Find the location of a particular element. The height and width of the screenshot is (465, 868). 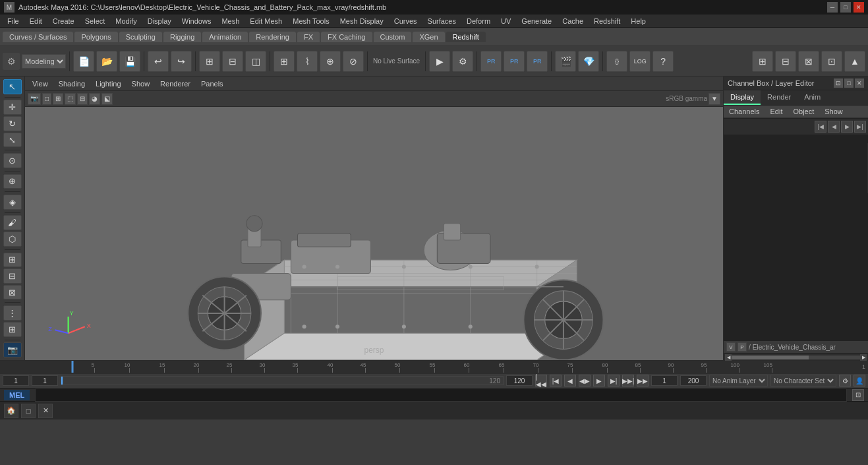

menu-mesh-display: Mesh Display is located at coordinates (362, 21).